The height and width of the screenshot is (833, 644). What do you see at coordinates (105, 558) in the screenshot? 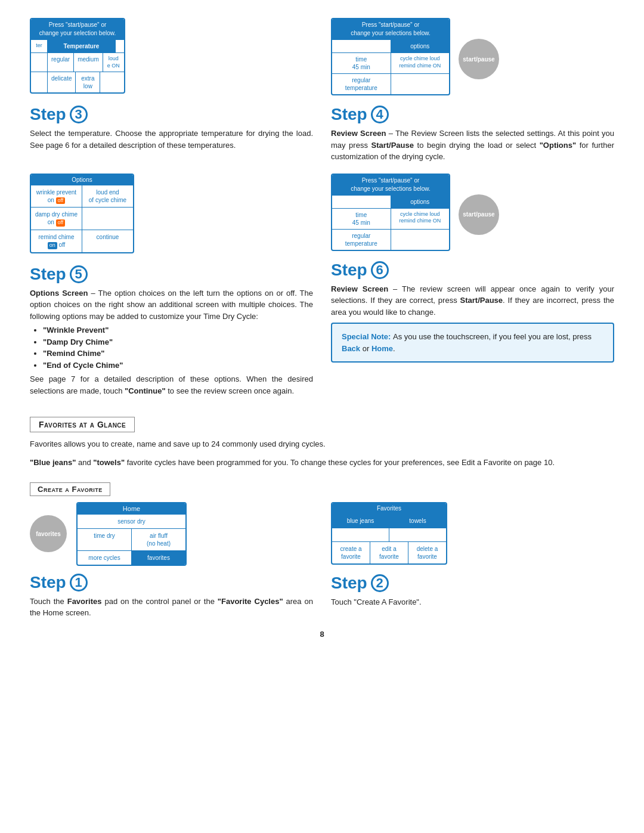
I see `home-more-cycles: more cycles` at bounding box center [105, 558].